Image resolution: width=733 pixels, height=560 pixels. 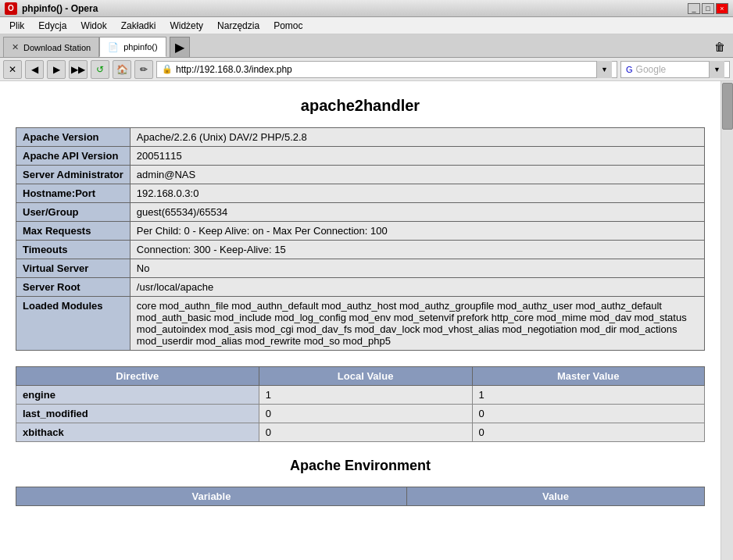 I want to click on window-title: phpinfo() - Opera, so click(x=59, y=9).